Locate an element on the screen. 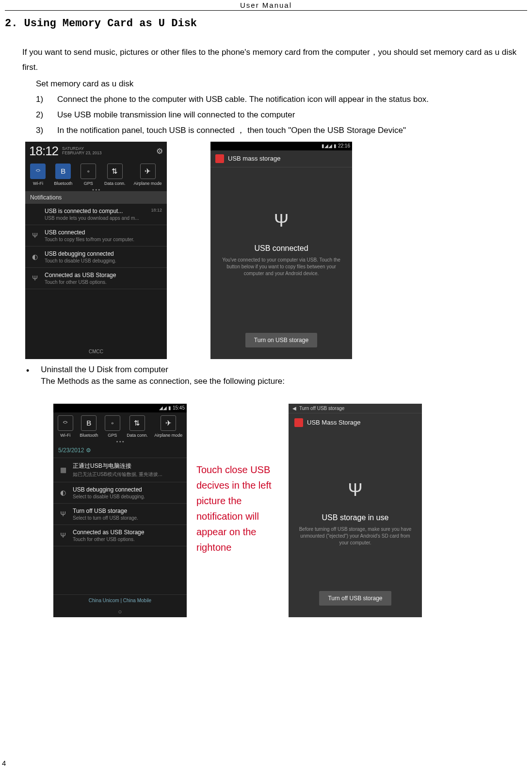 This screenshot has height=772, width=532. usb-title: USB connected is located at coordinates (281, 248).